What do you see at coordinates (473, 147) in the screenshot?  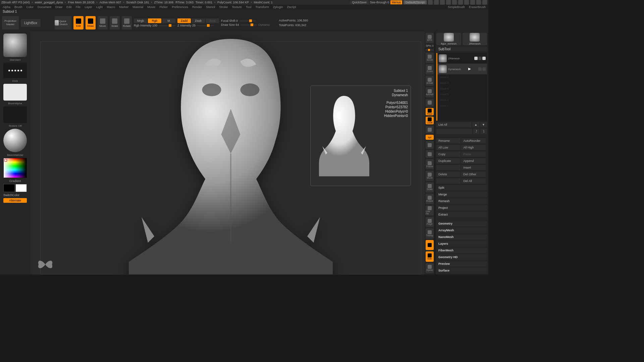 I see `all-high-button: All High` at bounding box center [473, 147].